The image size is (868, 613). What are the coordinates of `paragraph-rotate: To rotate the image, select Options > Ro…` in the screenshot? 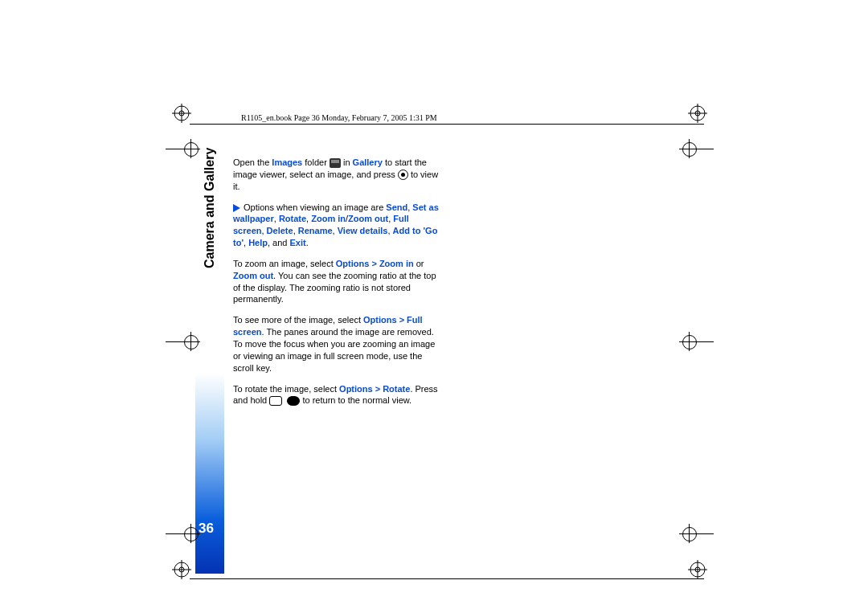 It's located at (336, 395).